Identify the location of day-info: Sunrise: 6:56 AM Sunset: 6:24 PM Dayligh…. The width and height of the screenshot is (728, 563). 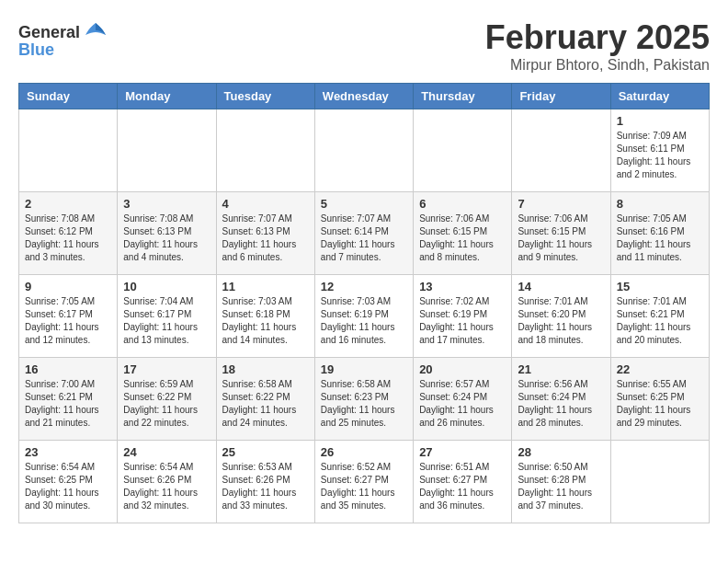
(561, 404).